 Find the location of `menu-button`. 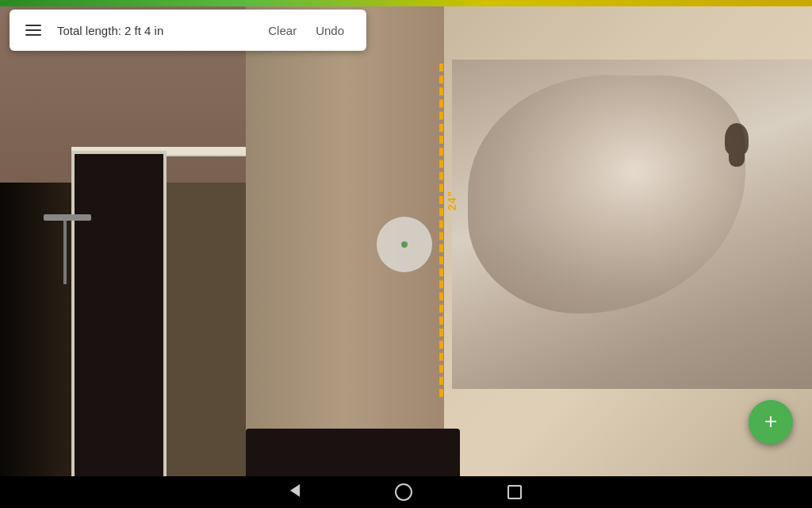

menu-button is located at coordinates (33, 30).